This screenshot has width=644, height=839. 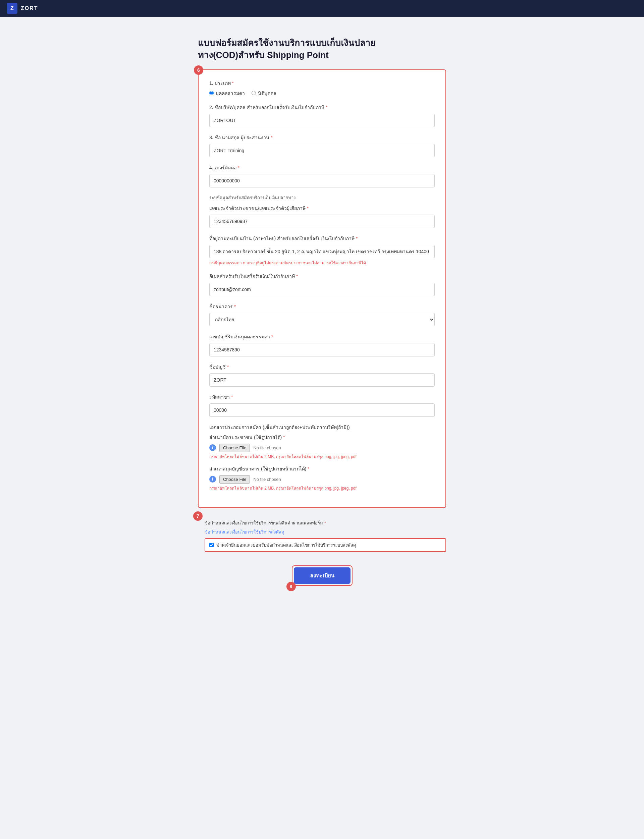 What do you see at coordinates (325, 545) in the screenshot?
I see `terms-checkbox-row: ข้าพเจ้ายืนยอมและยอมรับข้อกำหนดและเงื่อน…` at bounding box center [325, 545].